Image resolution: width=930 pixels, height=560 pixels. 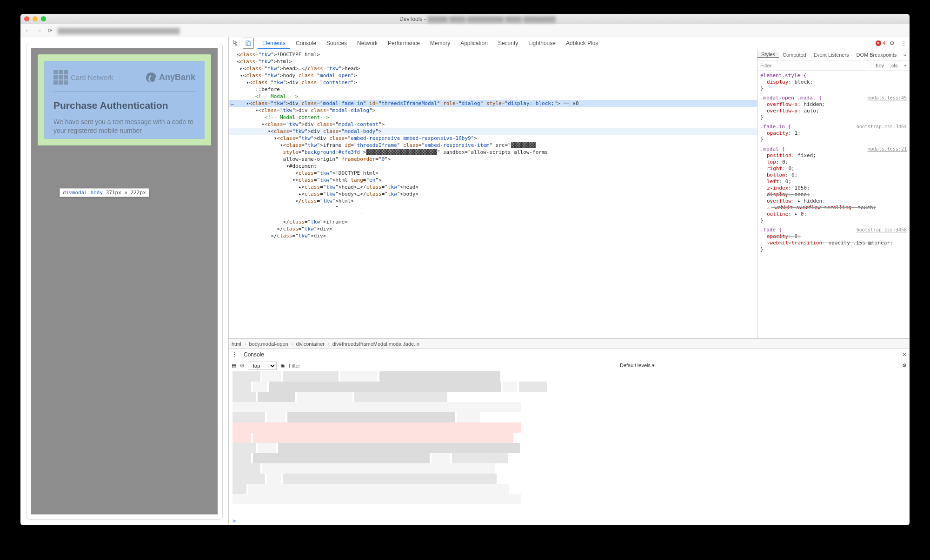 What do you see at coordinates (569, 521) in the screenshot?
I see `console-prompt: >` at bounding box center [569, 521].